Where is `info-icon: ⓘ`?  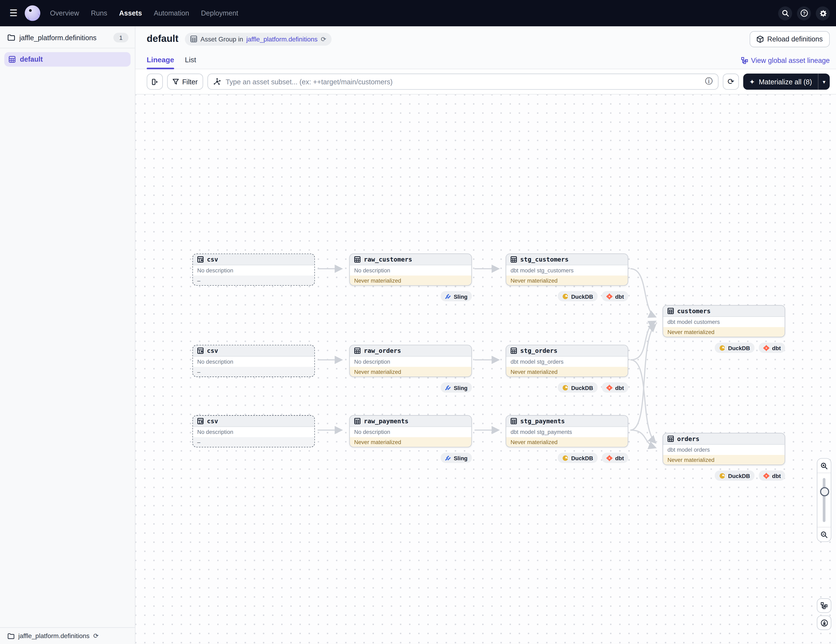
info-icon: ⓘ is located at coordinates (709, 82).